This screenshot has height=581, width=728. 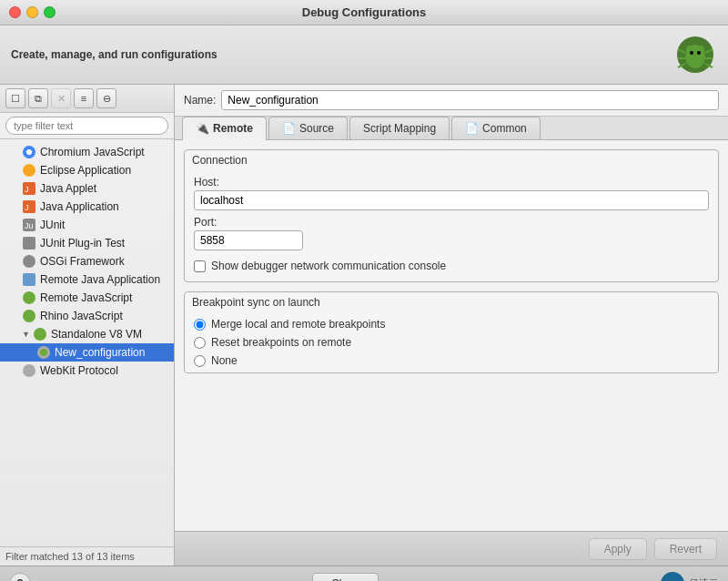 I want to click on remote-java-icon, so click(x=29, y=280).